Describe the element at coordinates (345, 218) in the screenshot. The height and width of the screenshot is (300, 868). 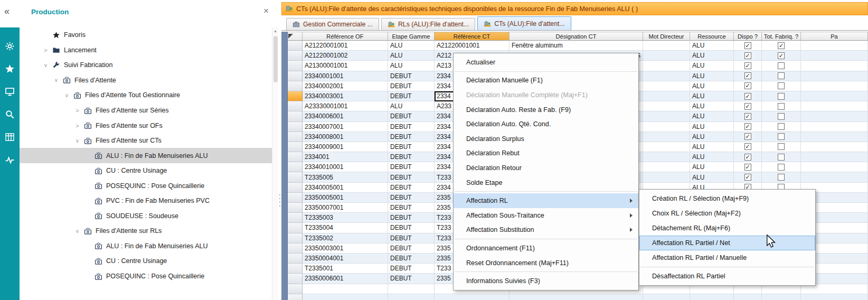
I see `cell-reference-of: T2335003` at that location.